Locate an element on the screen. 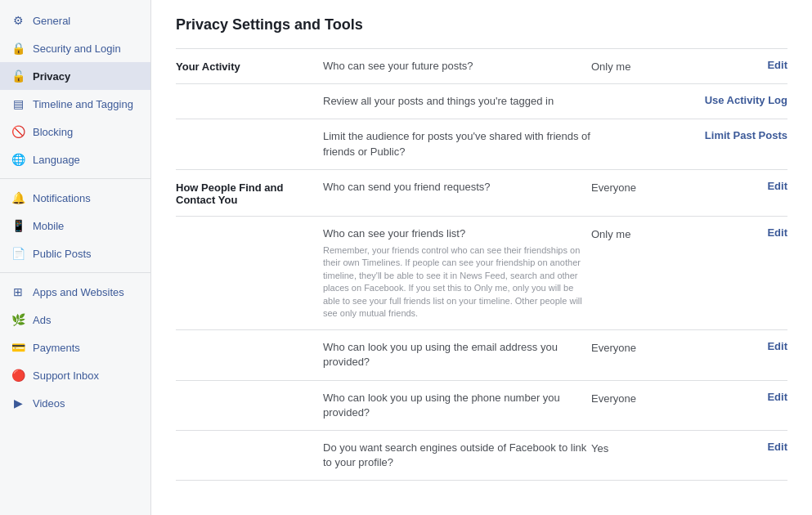 The width and height of the screenshot is (812, 515). sidebar-item-label: Language is located at coordinates (56, 160).